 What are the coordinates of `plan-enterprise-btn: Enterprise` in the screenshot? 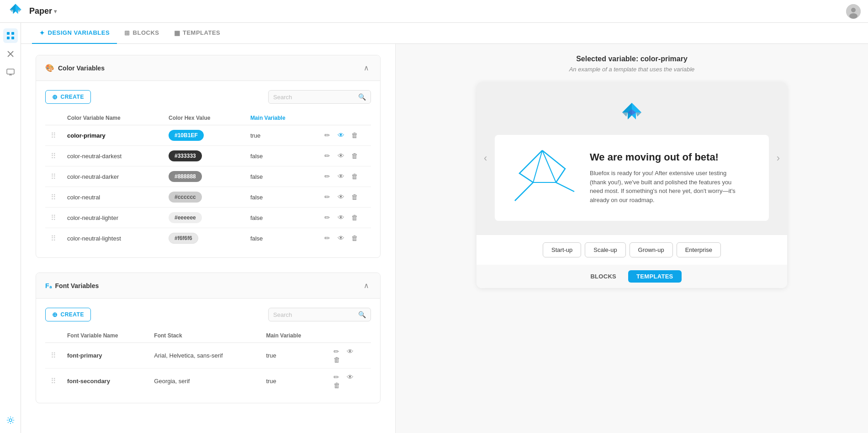 It's located at (699, 250).